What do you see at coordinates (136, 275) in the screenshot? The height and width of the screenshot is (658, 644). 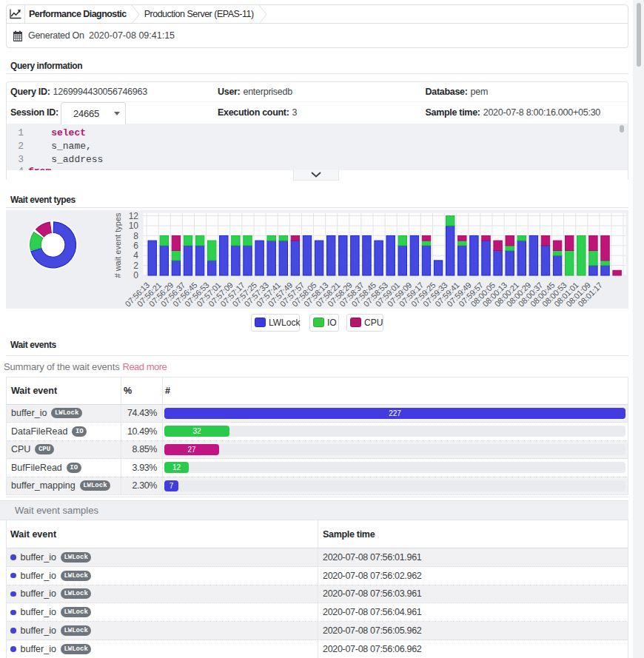 I see `svg-text: 0` at bounding box center [136, 275].